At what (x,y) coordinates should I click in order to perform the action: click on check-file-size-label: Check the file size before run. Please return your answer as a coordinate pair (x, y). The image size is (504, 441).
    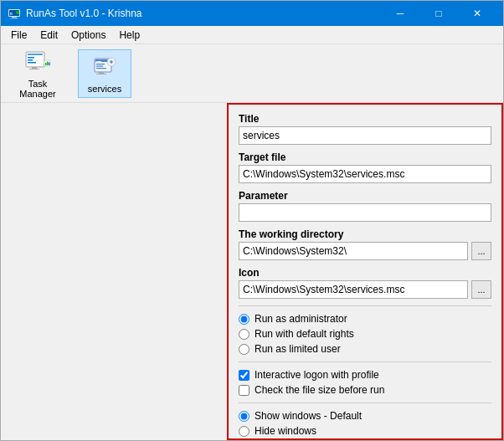
    Looking at the image, I should click on (320, 390).